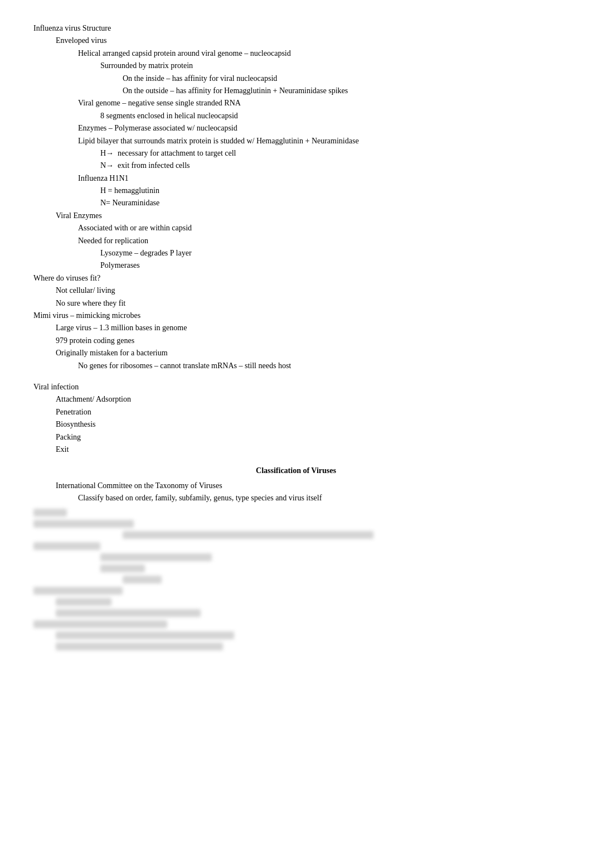 This screenshot has height=868, width=592. I want to click on n-arrow: N→ exit from infected cells, so click(329, 166).